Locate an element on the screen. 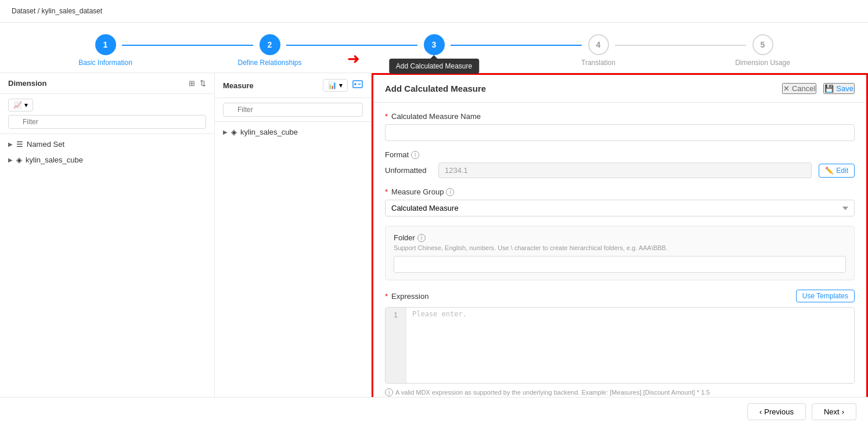 This screenshot has width=868, height=426. cancel-x-icon: ✕ is located at coordinates (786, 88).